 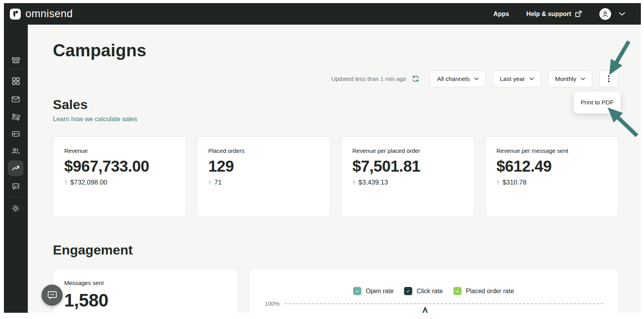 What do you see at coordinates (272, 303) in the screenshot?
I see `y-axis-label: 100%` at bounding box center [272, 303].